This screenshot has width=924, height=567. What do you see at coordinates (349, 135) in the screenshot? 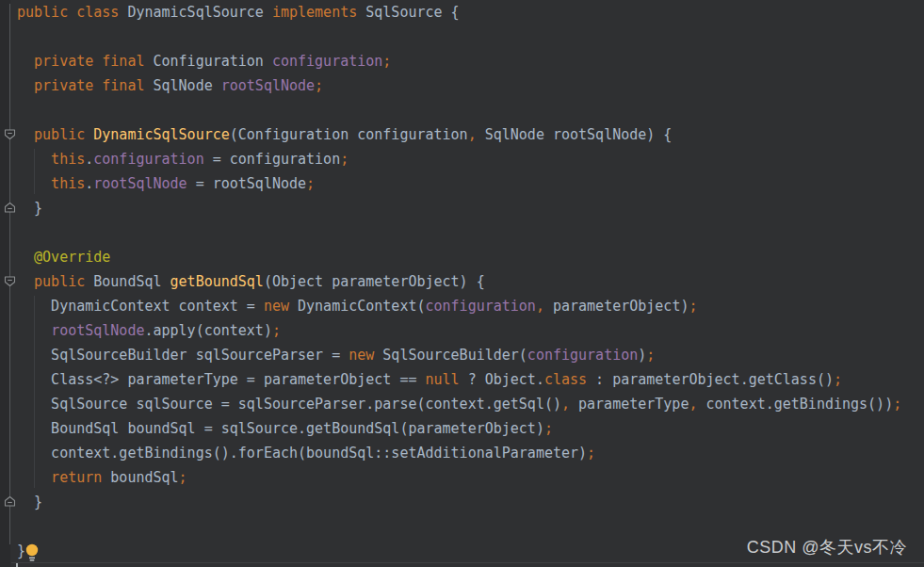
I see `code-token-pln: (Configuration configuration` at bounding box center [349, 135].